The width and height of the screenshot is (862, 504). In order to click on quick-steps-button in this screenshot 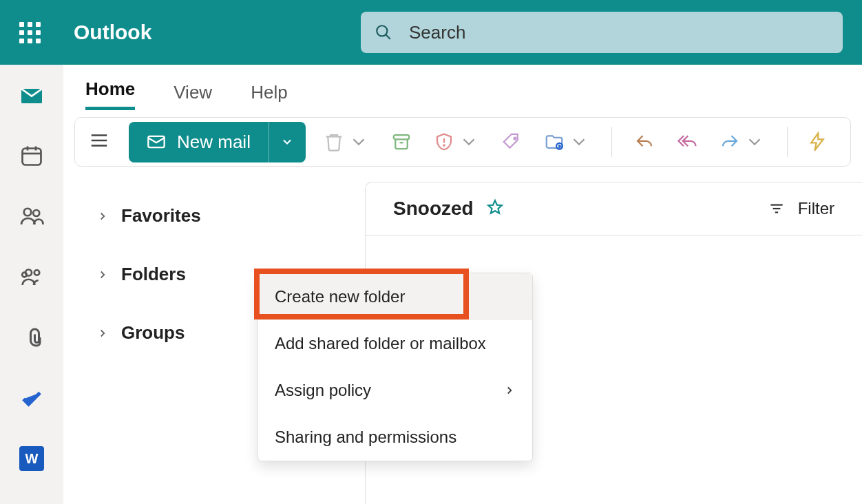, I will do `click(817, 142)`.